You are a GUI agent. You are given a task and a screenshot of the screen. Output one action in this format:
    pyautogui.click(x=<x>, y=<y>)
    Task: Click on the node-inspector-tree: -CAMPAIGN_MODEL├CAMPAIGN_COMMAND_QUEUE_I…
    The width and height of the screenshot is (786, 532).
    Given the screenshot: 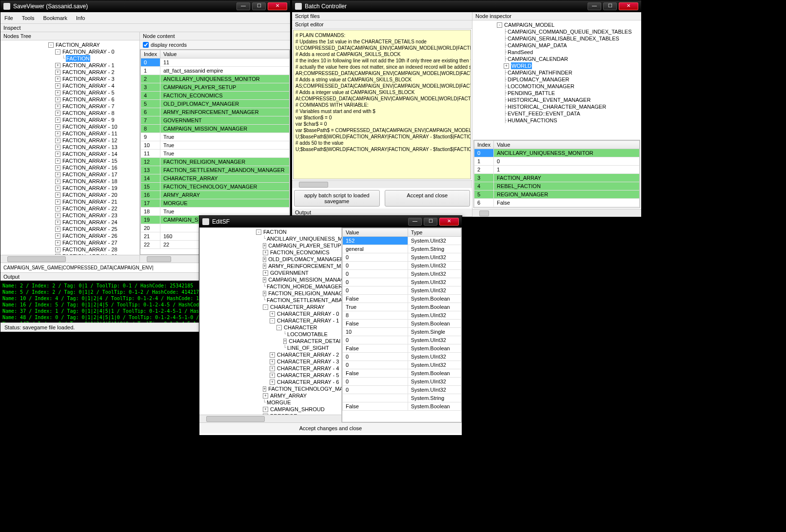 What is the action you would take?
    pyautogui.click(x=557, y=80)
    